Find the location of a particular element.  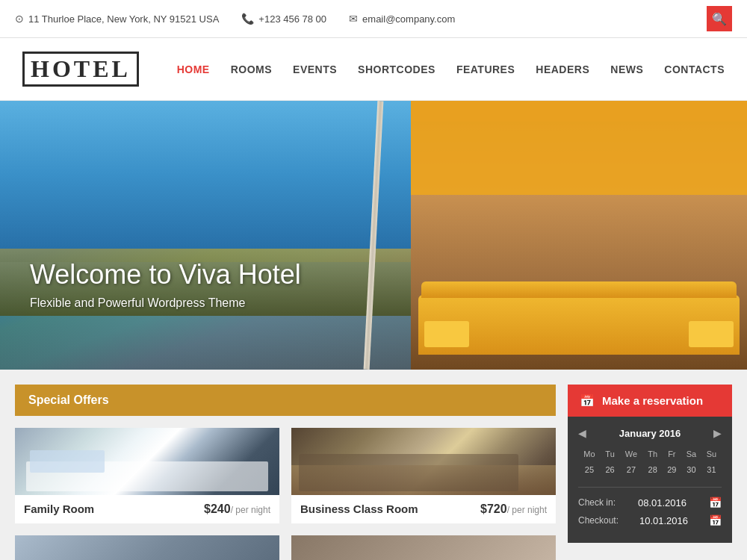

calendar-month: January 2016 is located at coordinates (650, 433).